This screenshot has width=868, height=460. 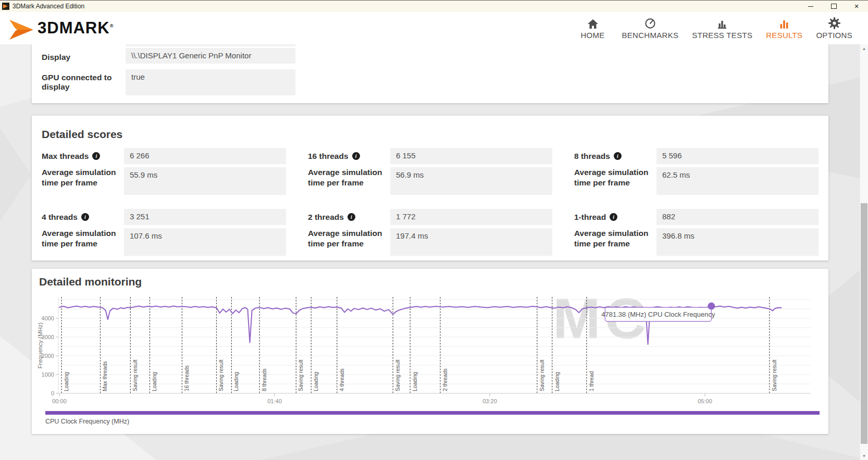 What do you see at coordinates (48, 318) in the screenshot?
I see `y-tick-label: 4000` at bounding box center [48, 318].